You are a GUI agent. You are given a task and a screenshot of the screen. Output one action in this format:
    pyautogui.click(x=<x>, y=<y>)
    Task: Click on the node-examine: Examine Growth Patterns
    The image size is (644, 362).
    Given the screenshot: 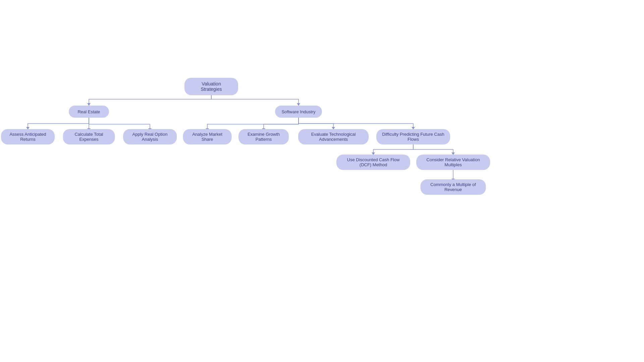 What is the action you would take?
    pyautogui.click(x=264, y=137)
    